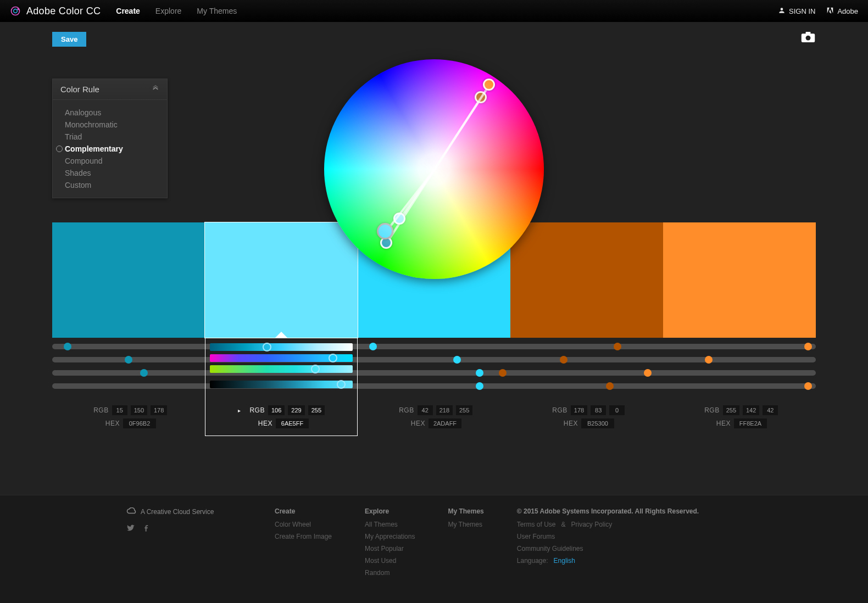  Describe the element at coordinates (177, 512) in the screenshot. I see `footer-tagline: A Creative Cloud Service` at that location.